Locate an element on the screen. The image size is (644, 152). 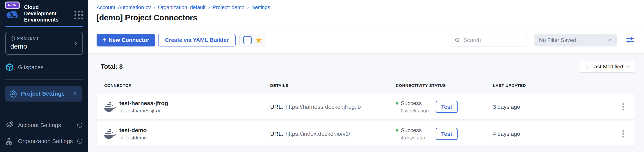
breadcrumb-project-link: Project: demo is located at coordinates (228, 7).